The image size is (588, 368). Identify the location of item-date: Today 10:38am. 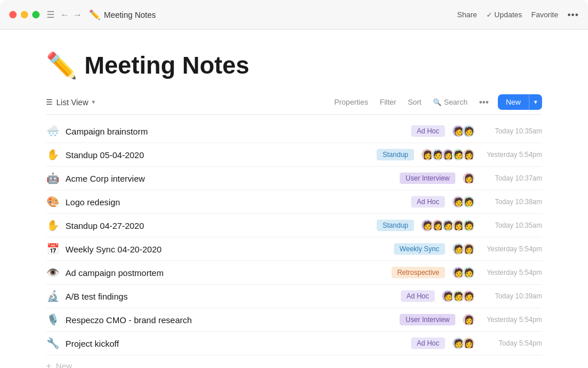
(512, 202).